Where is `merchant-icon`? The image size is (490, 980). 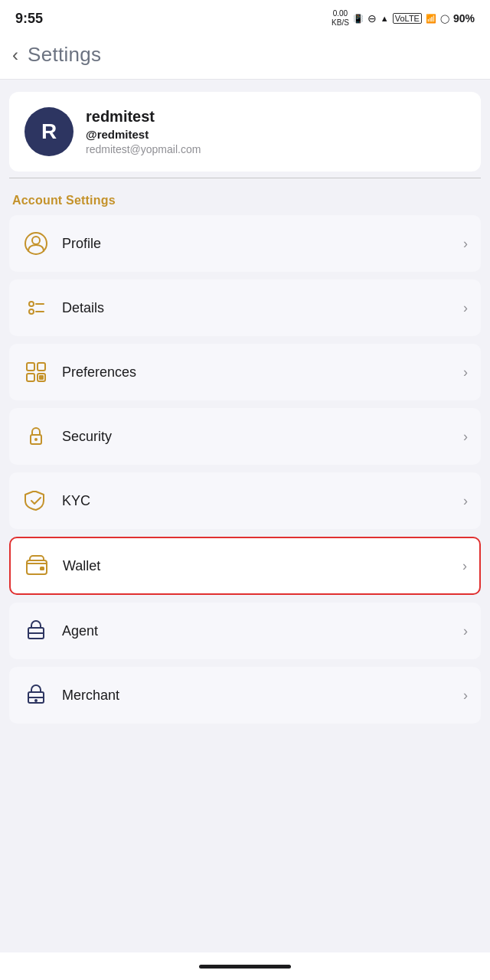
merchant-icon is located at coordinates (36, 695).